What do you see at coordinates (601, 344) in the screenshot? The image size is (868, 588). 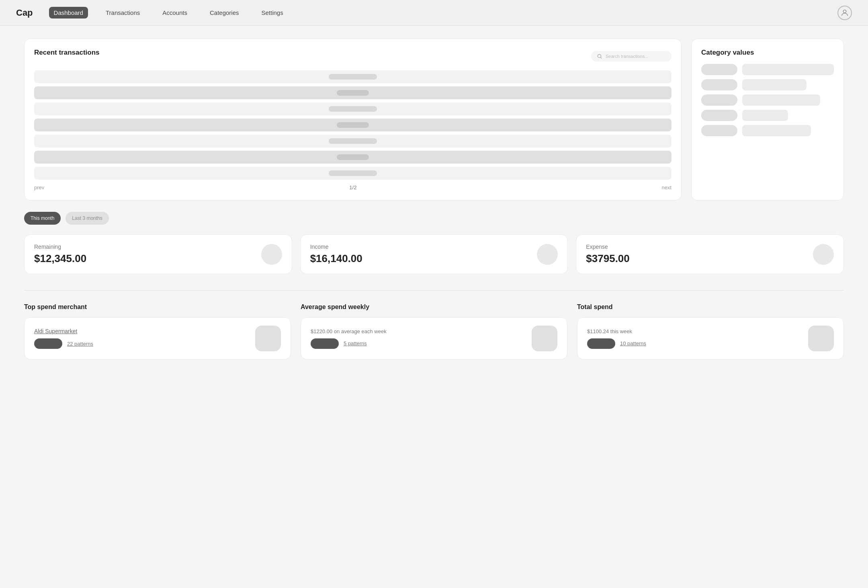 I see `total-spend-tag` at bounding box center [601, 344].